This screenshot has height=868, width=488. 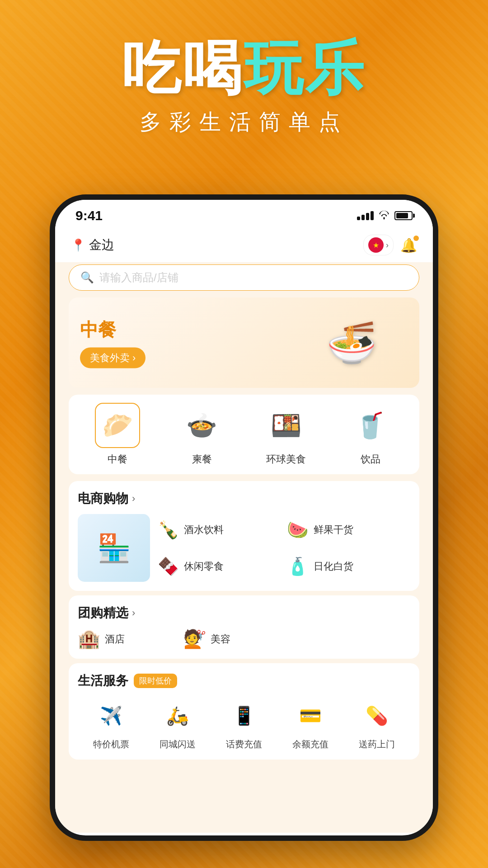 I want to click on category-label-chinese: 中餐, so click(x=117, y=459).